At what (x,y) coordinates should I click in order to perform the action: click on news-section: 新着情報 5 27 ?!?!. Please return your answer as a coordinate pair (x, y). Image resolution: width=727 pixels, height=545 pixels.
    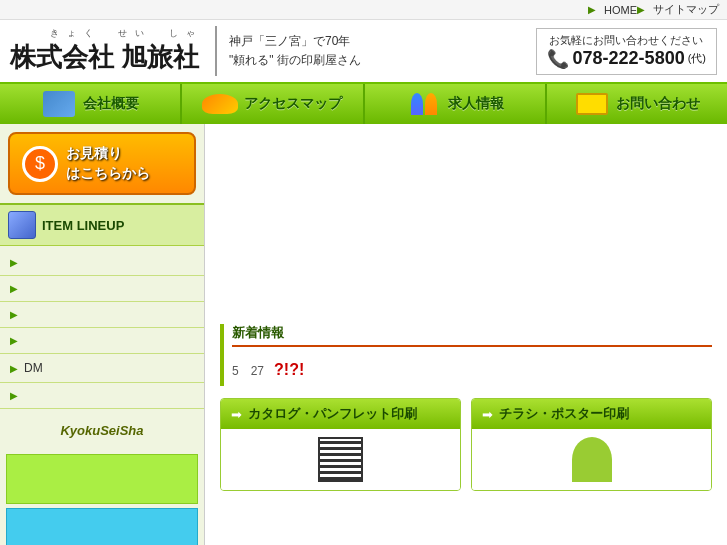
    Looking at the image, I should click on (466, 355).